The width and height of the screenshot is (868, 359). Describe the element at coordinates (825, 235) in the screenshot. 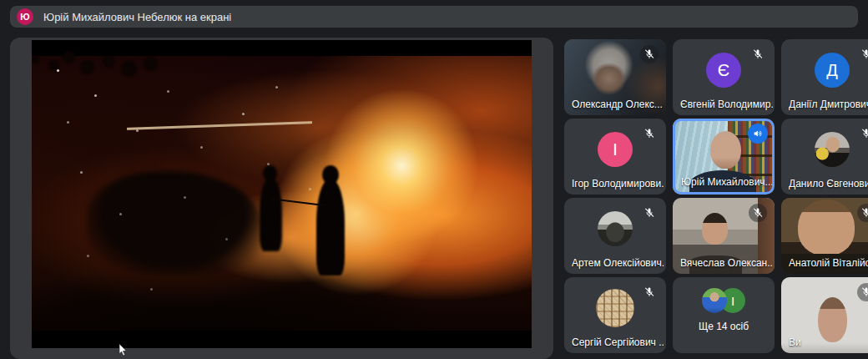

I see `participant-tile-anatolii: Анатолій Віталійо...` at that location.